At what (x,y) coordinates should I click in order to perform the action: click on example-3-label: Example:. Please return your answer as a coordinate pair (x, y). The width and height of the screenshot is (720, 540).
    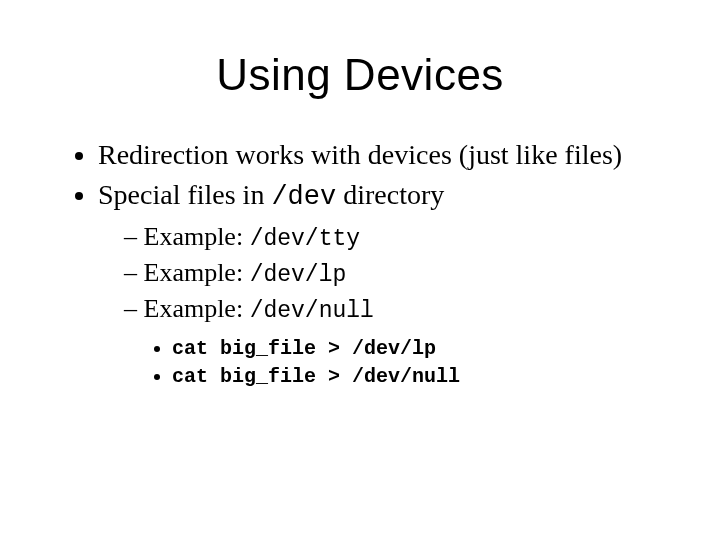
    Looking at the image, I should click on (197, 308).